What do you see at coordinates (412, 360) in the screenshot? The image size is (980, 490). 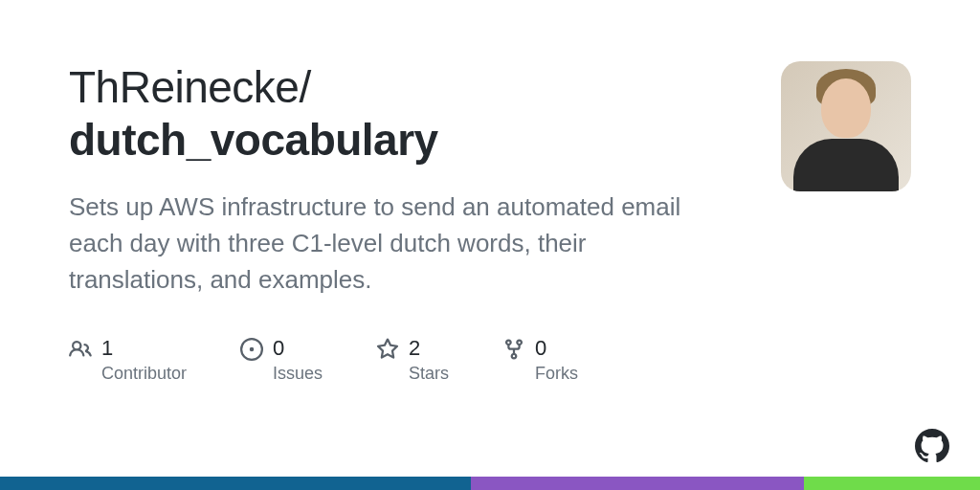 I see `stars-stat: 2 Stars` at bounding box center [412, 360].